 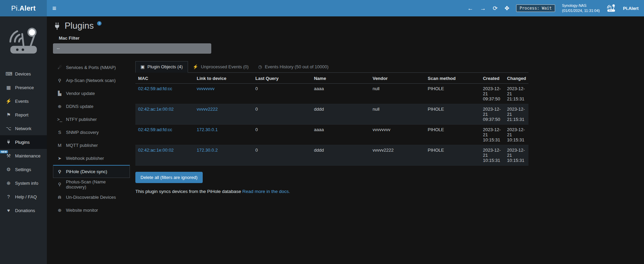 What do you see at coordinates (23, 128) in the screenshot?
I see `sidebar-item-network: ⌥ Network` at bounding box center [23, 128].